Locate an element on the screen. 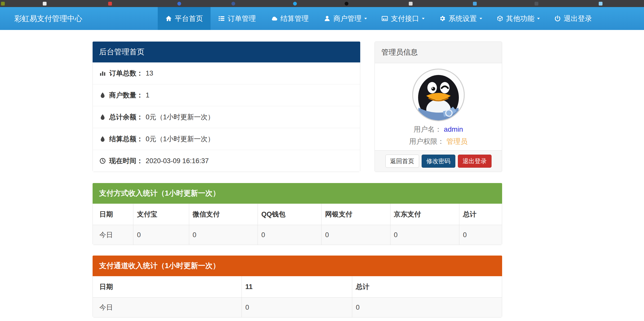 The image size is (644, 321). table-row: 今日00 is located at coordinates (297, 308).